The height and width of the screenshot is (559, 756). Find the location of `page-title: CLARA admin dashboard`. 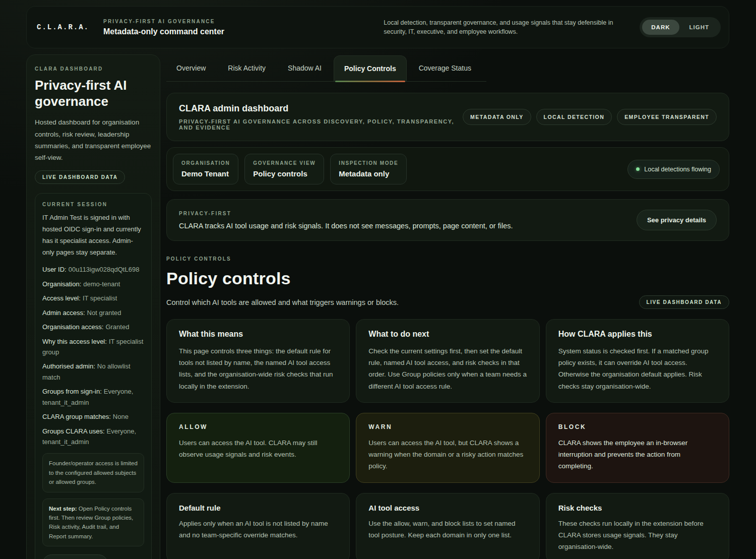

page-title: CLARA admin dashboard is located at coordinates (317, 109).